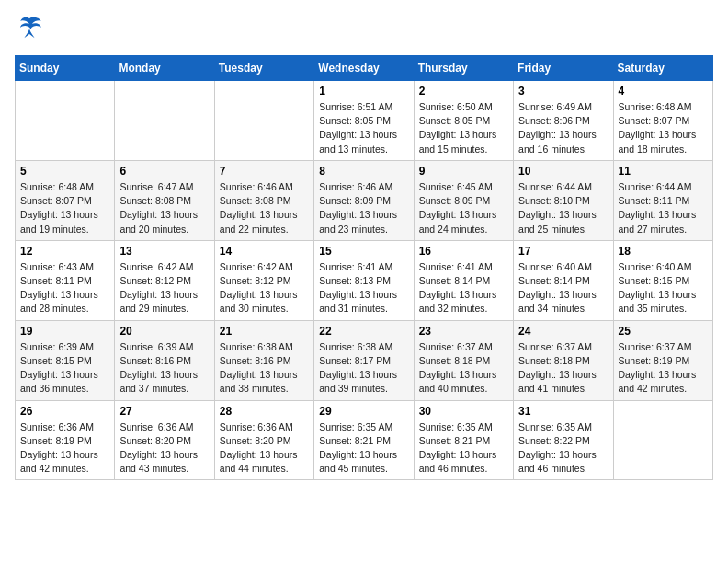 This screenshot has height=563, width=728. What do you see at coordinates (364, 440) in the screenshot?
I see `calendar-cell: 29Sunrise: 6:35 AMSunset: 8:21 PMDayligh…` at bounding box center [364, 440].